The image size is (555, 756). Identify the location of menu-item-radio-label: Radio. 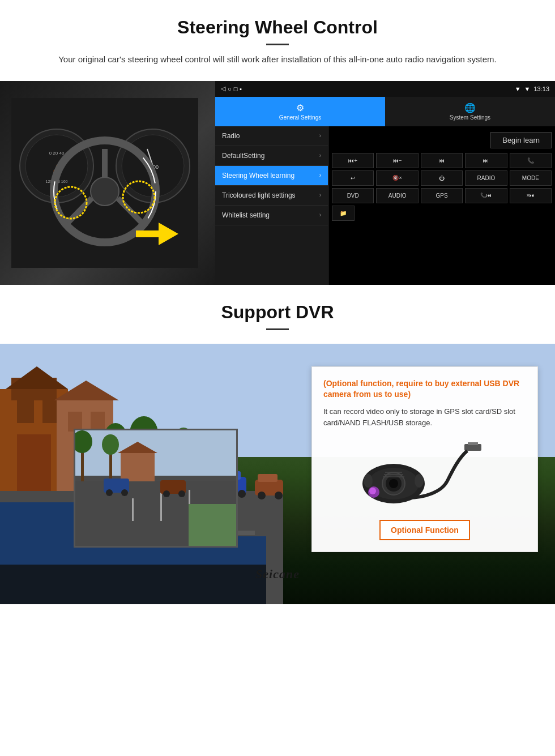
(271, 136).